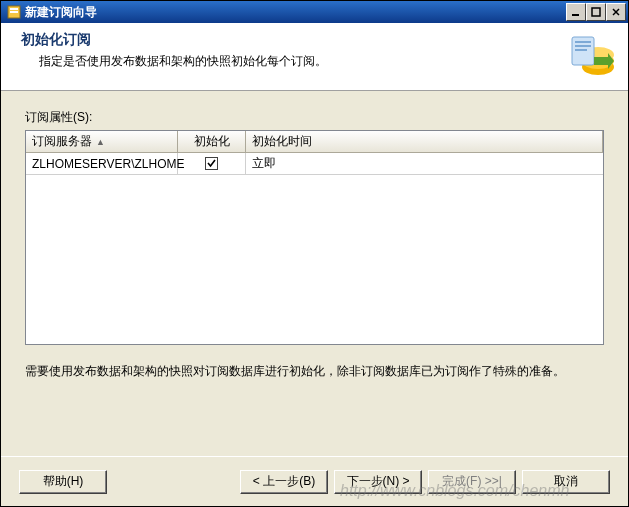 This screenshot has height=507, width=629. I want to click on column-header-when: 初始化时间, so click(424, 142).